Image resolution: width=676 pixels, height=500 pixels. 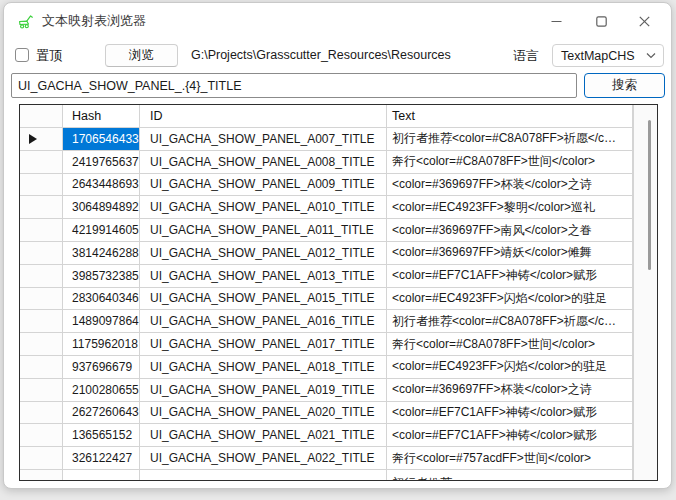 What do you see at coordinates (102, 435) in the screenshot?
I see `hash-cell: 136565152` at bounding box center [102, 435].